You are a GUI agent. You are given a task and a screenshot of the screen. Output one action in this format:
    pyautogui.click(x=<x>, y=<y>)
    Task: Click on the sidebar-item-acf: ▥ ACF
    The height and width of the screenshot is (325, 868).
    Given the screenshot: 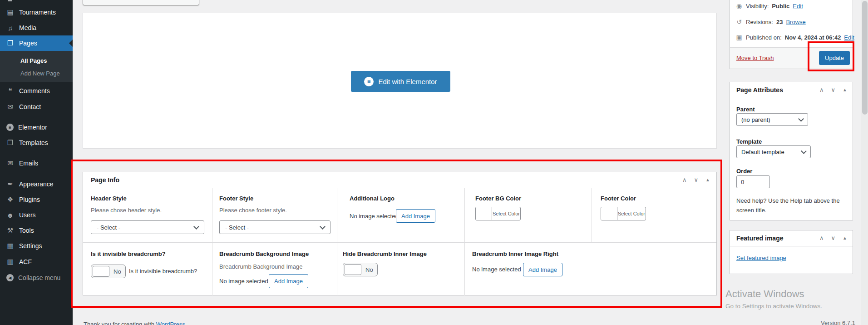 What is the action you would take?
    pyautogui.click(x=36, y=262)
    